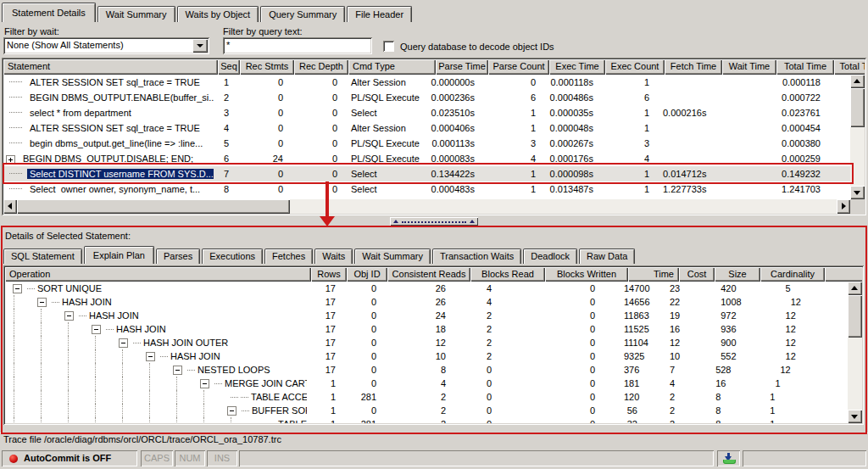 The width and height of the screenshot is (868, 469). Describe the element at coordinates (303, 14) in the screenshot. I see `tab-query-summary: Query Summary` at that location.